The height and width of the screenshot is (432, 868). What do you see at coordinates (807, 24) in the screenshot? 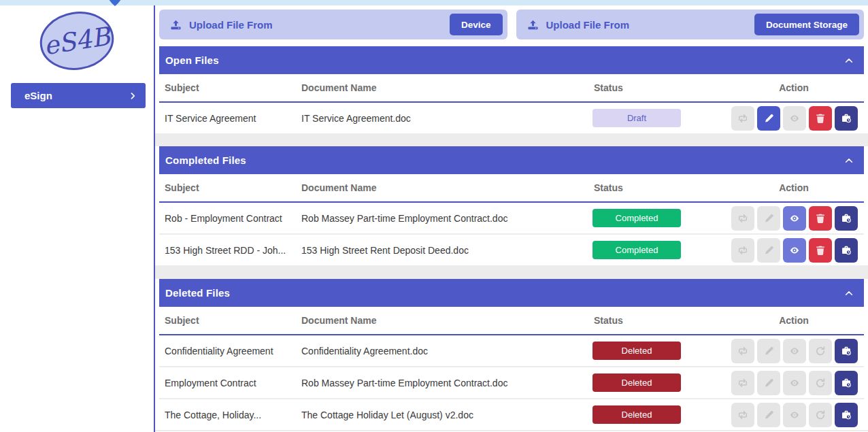
I see `upload-document-storage-button: Document Storage` at bounding box center [807, 24].